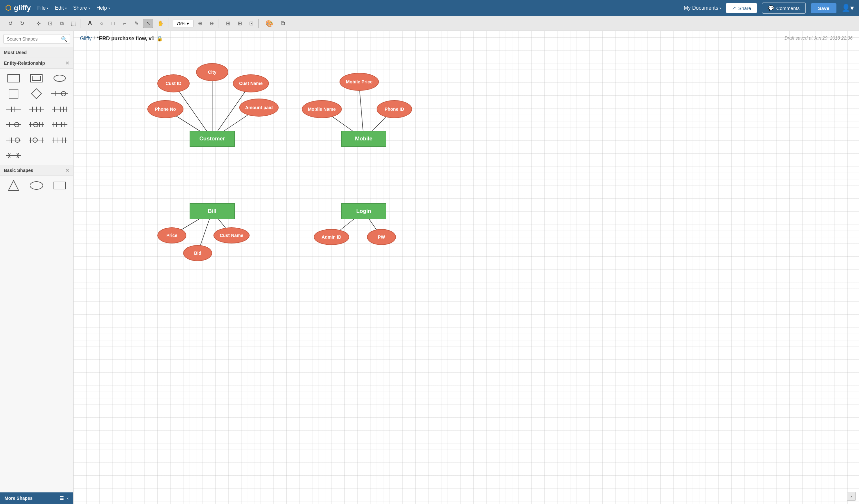  Describe the element at coordinates (331, 237) in the screenshot. I see `attr-admin-id-label: Admin ID` at that location.